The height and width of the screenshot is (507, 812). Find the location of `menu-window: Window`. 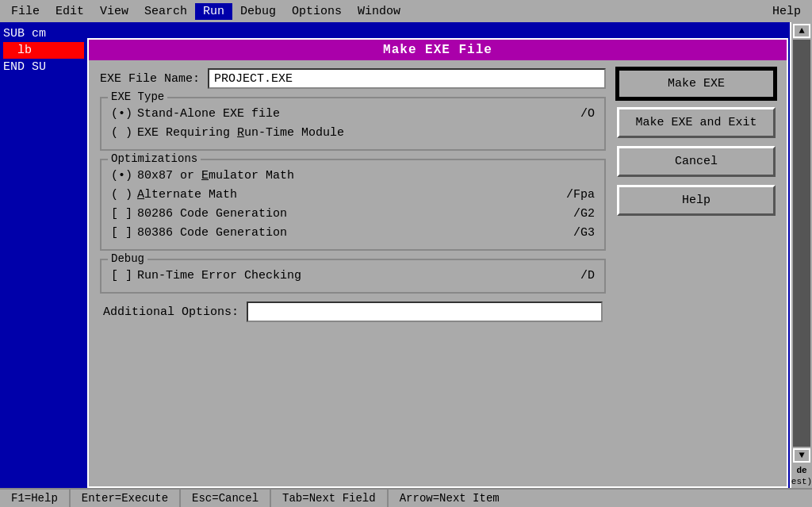

menu-window: Window is located at coordinates (379, 11).